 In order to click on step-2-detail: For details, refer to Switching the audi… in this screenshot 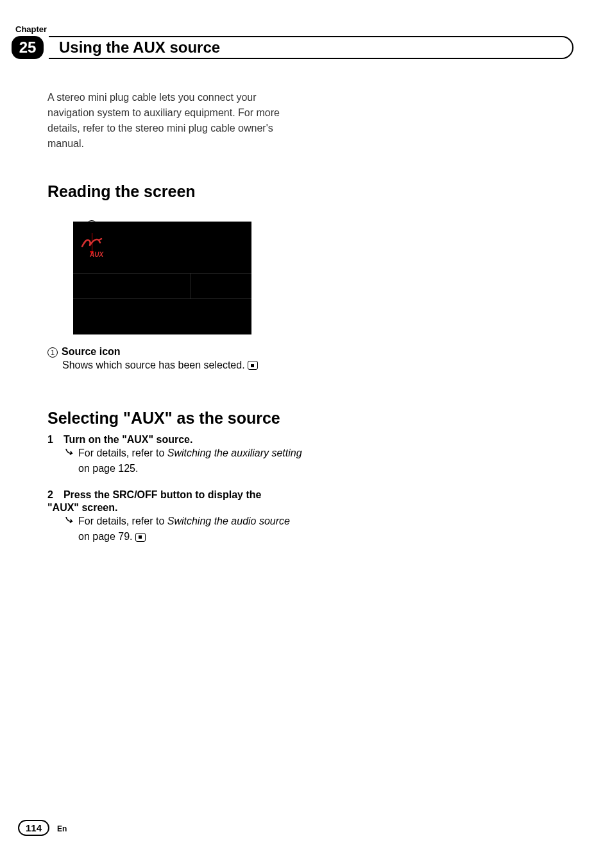, I will do `click(191, 529)`.